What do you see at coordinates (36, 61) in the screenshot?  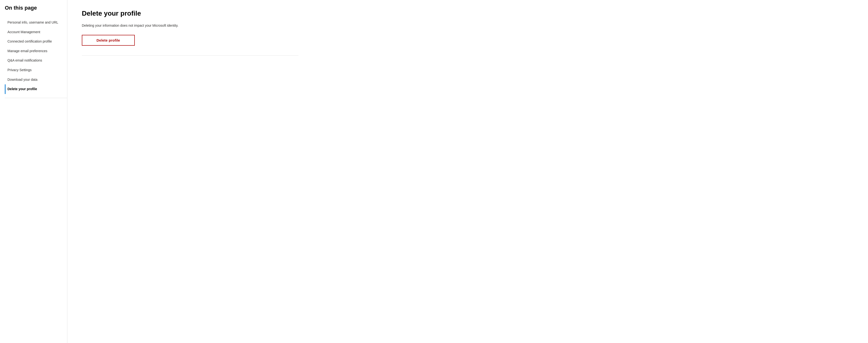 I see `sidebar-item-qa-email: Q&A email notifications` at bounding box center [36, 61].